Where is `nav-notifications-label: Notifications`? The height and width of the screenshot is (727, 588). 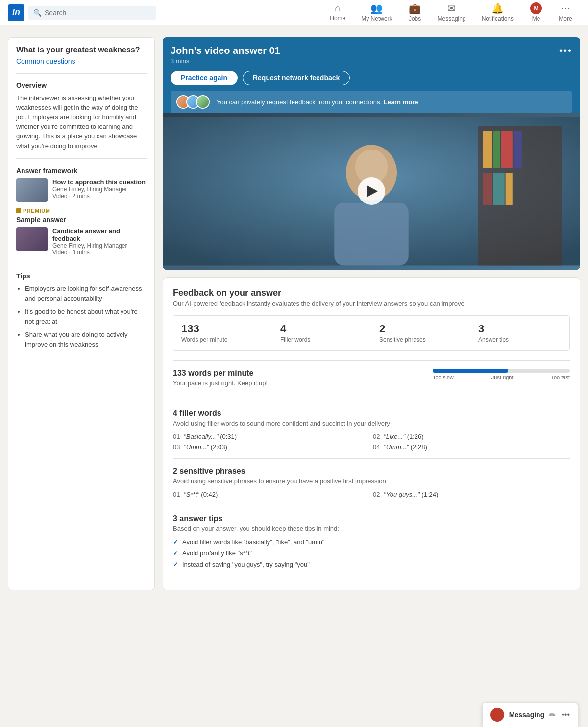
nav-notifications-label: Notifications is located at coordinates (498, 19).